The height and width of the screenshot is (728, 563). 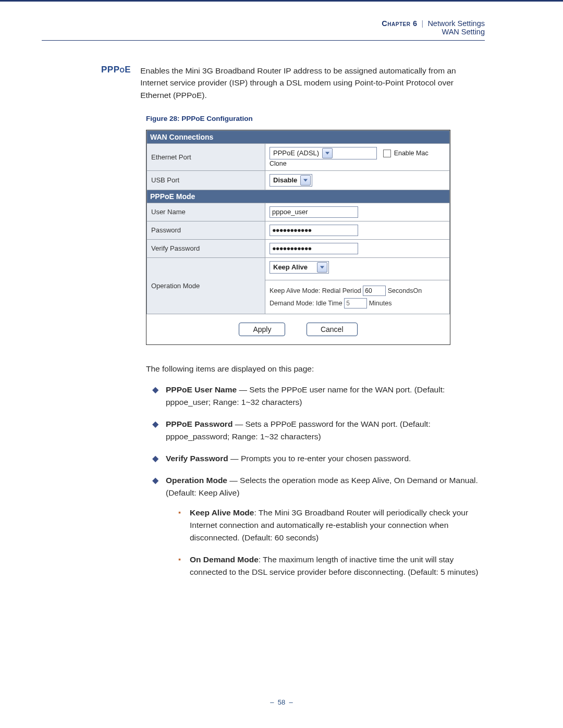 What do you see at coordinates (315, 119) in the screenshot?
I see `figure-caption: Figure 28: PPPoE Configuration` at bounding box center [315, 119].